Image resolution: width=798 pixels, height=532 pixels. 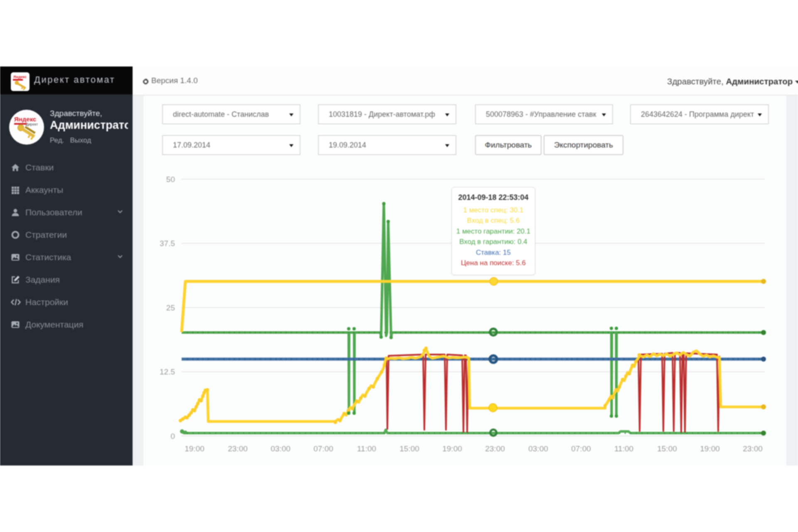 What do you see at coordinates (167, 372) in the screenshot?
I see `svg-text: 12.5` at bounding box center [167, 372].